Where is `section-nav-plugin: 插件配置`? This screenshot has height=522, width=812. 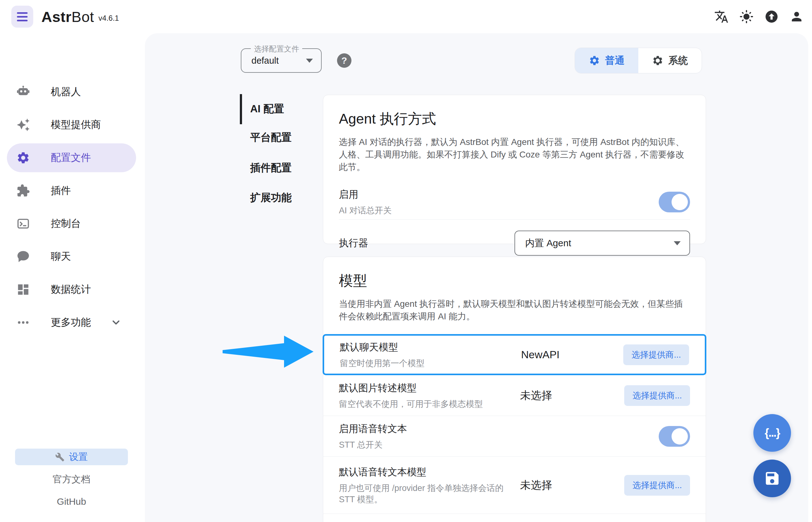 section-nav-plugin: 插件配置 is located at coordinates (271, 167).